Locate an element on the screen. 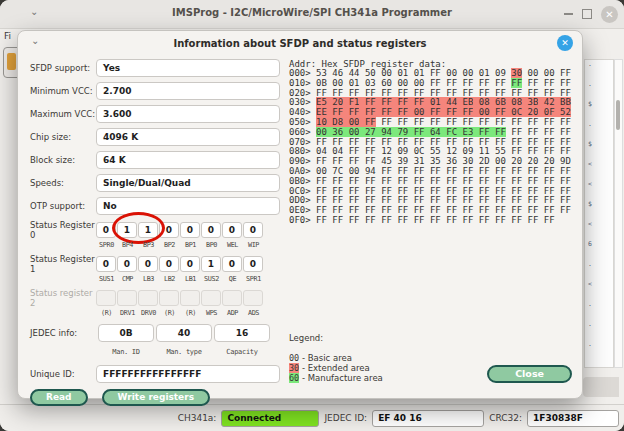  toolbar-button-partial is located at coordinates (10, 62).